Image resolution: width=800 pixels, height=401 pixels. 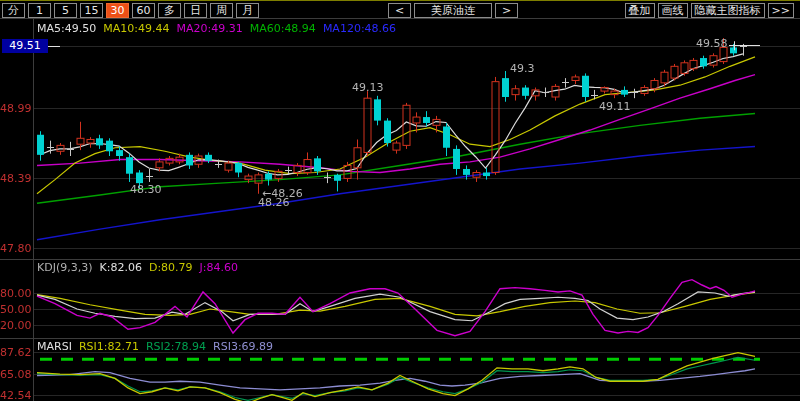 What do you see at coordinates (66, 28) in the screenshot?
I see `ma-labels-item: MA5:49.50` at bounding box center [66, 28].